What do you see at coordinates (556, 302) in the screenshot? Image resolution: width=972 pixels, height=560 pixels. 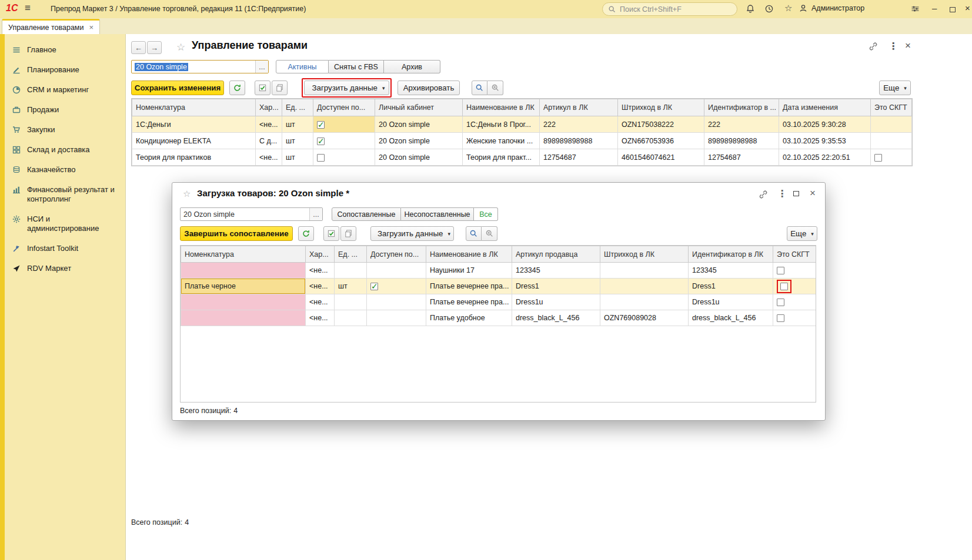 I see `cell-article: Dress1u` at bounding box center [556, 302].